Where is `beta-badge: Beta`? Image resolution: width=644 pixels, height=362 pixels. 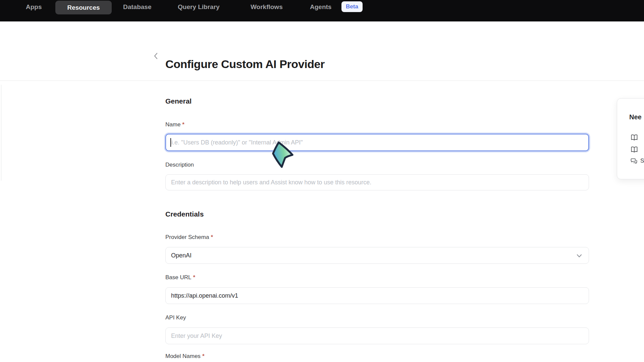
beta-badge: Beta is located at coordinates (352, 7).